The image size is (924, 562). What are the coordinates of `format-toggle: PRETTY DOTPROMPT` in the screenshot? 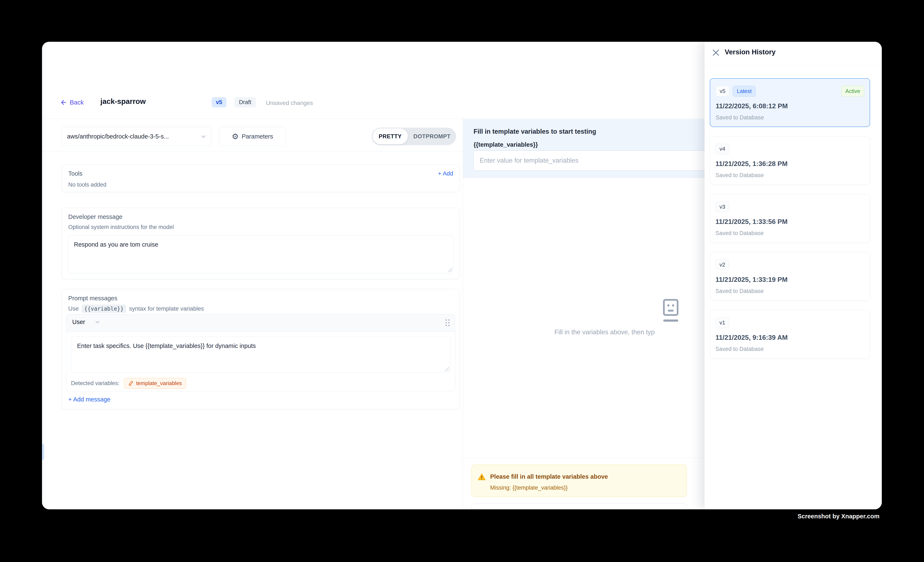 It's located at (414, 136).